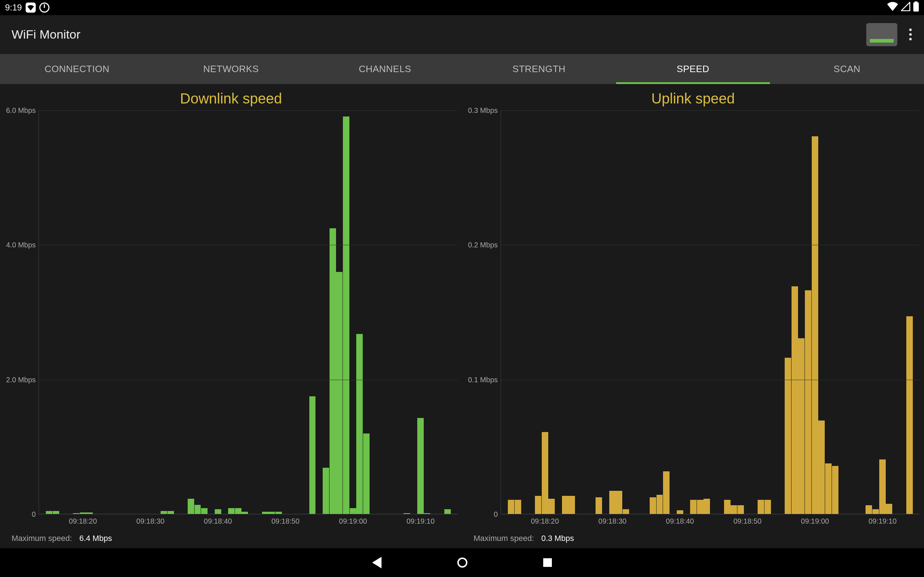 This screenshot has height=577, width=924. I want to click on dots-vertical-icon, so click(910, 30).